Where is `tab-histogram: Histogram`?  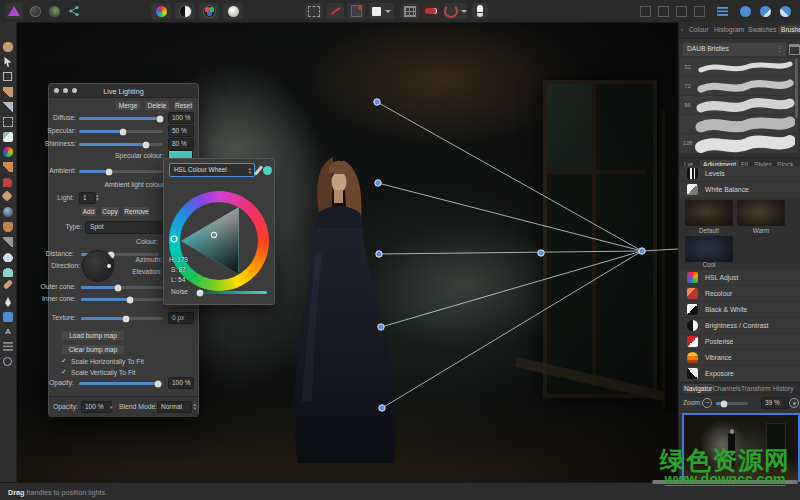 tab-histogram: Histogram is located at coordinates (729, 30).